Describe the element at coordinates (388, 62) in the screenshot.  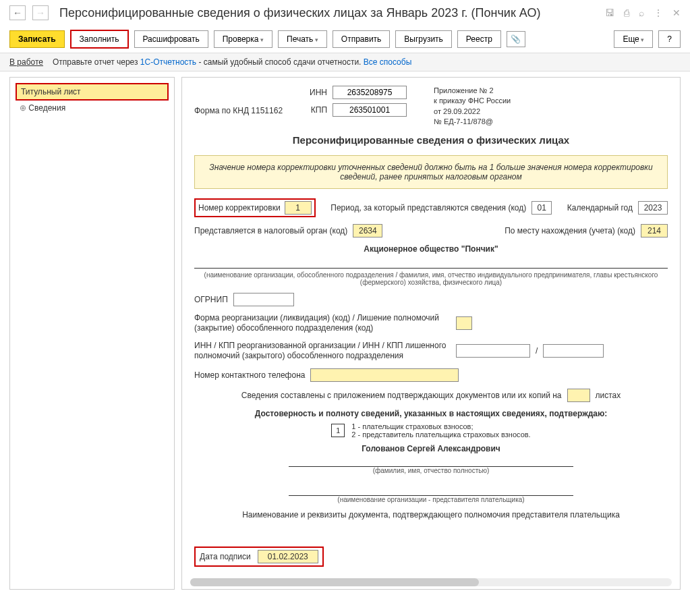
I see `link-all: Все способы` at that location.